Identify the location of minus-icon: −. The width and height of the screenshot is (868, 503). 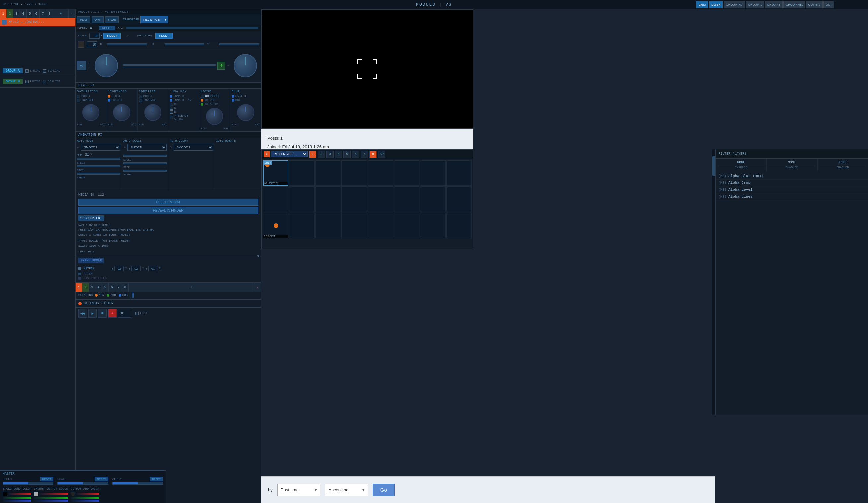
(81, 44).